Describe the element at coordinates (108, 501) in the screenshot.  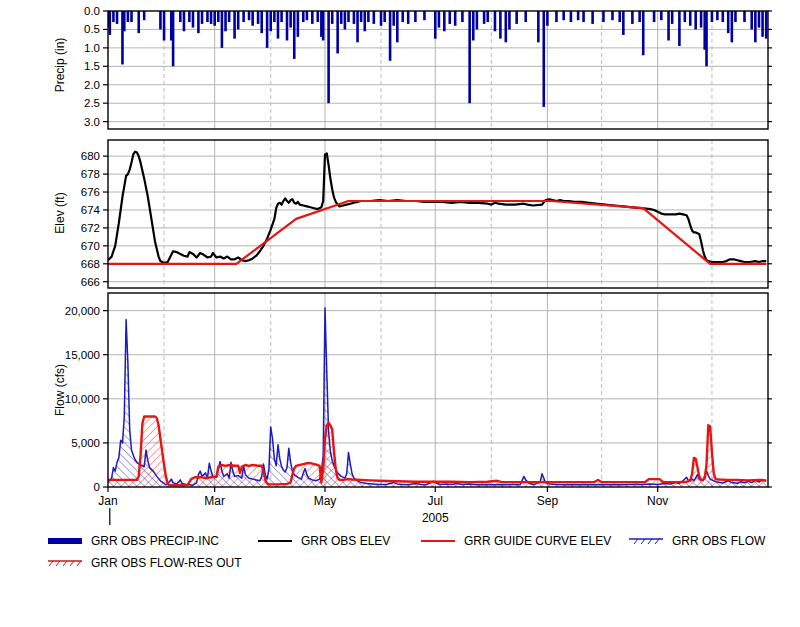
I see `month-label: Jan` at that location.